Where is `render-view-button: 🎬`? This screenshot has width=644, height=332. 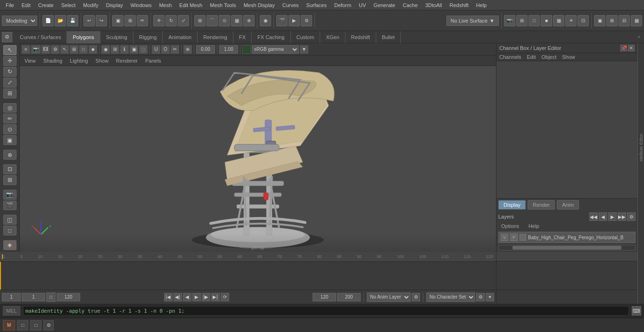 render-view-button: 🎬 is located at coordinates (10, 205).